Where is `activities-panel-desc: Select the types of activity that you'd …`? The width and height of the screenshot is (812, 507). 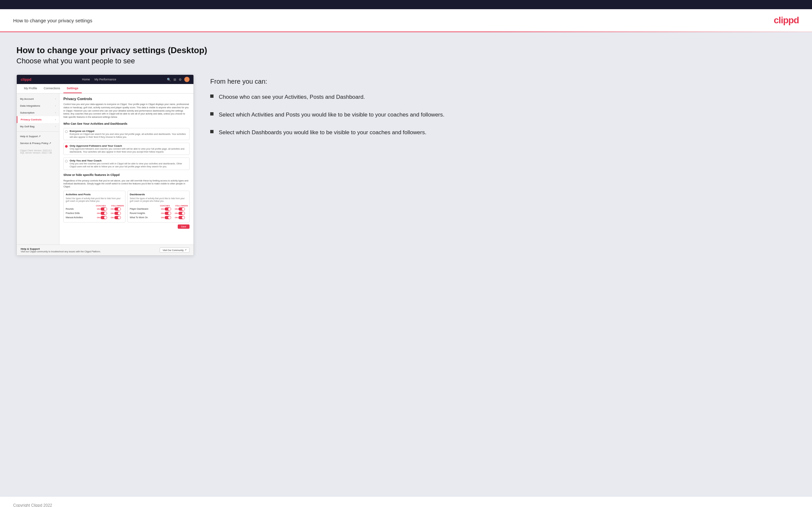 activities-panel-desc: Select the types of activity that you'd … is located at coordinates (95, 200).